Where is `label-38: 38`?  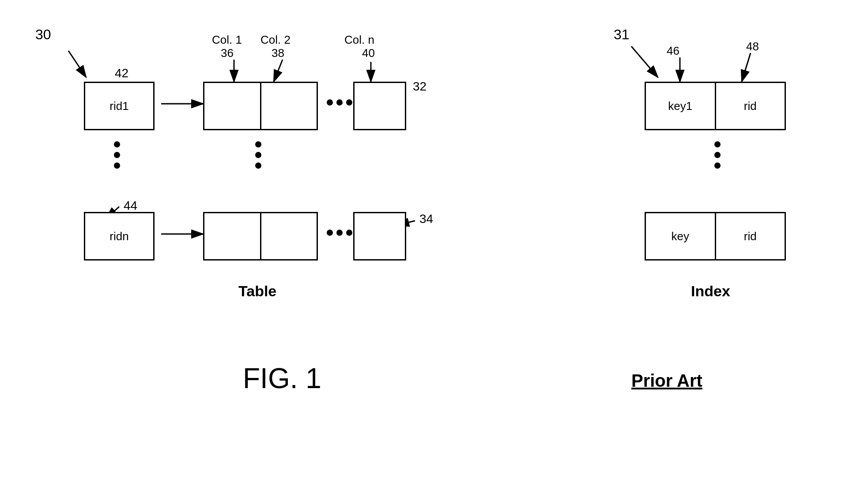 label-38: 38 is located at coordinates (278, 53).